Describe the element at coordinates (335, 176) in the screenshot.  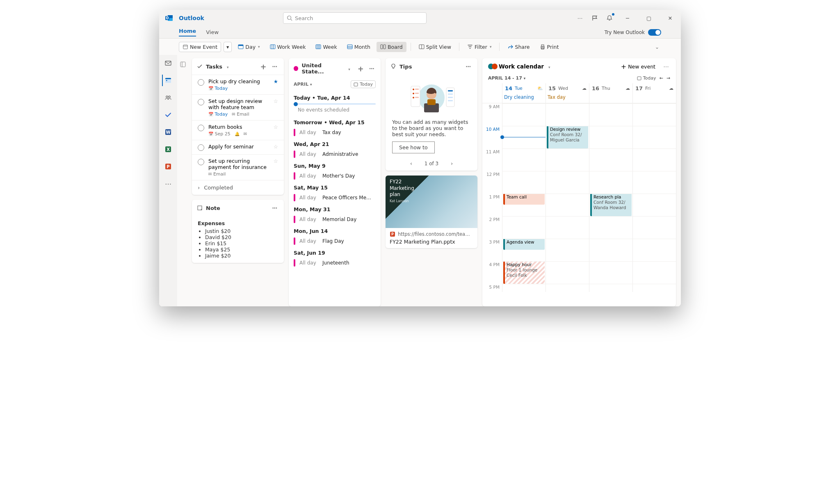
I see `agenda-event: All dayMother's Day` at that location.